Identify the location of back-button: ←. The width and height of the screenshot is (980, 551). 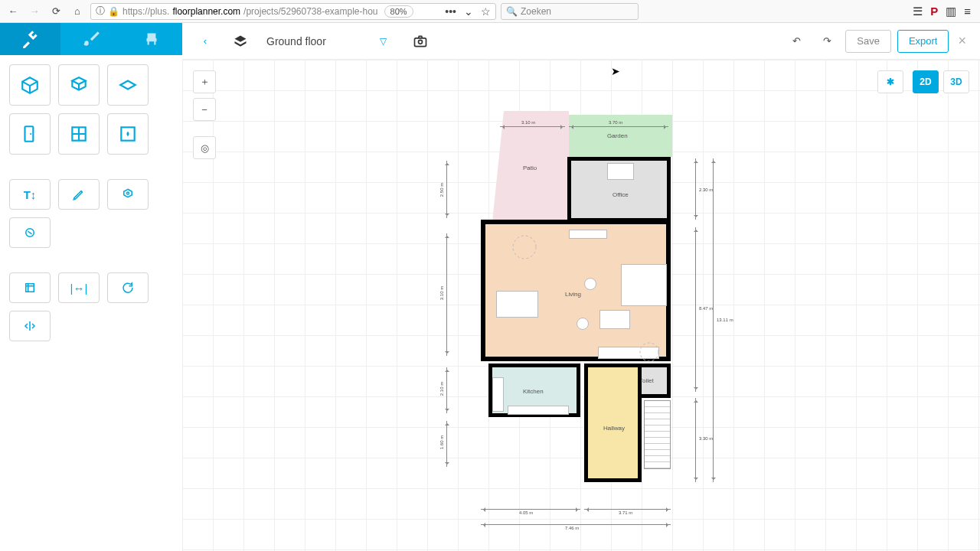
(13, 11).